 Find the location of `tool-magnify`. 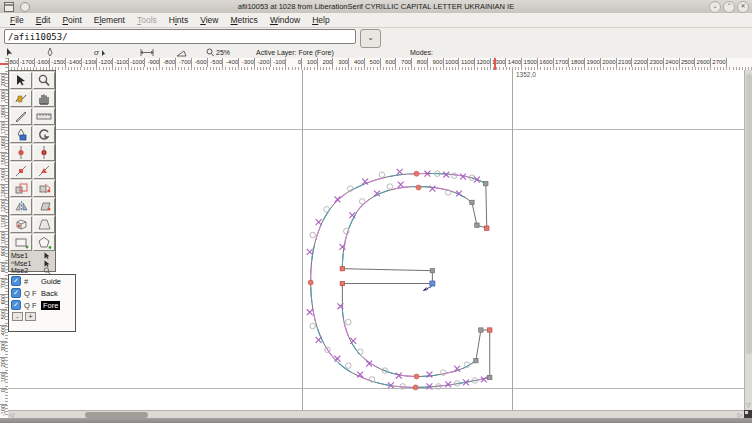

tool-magnify is located at coordinates (44, 80).